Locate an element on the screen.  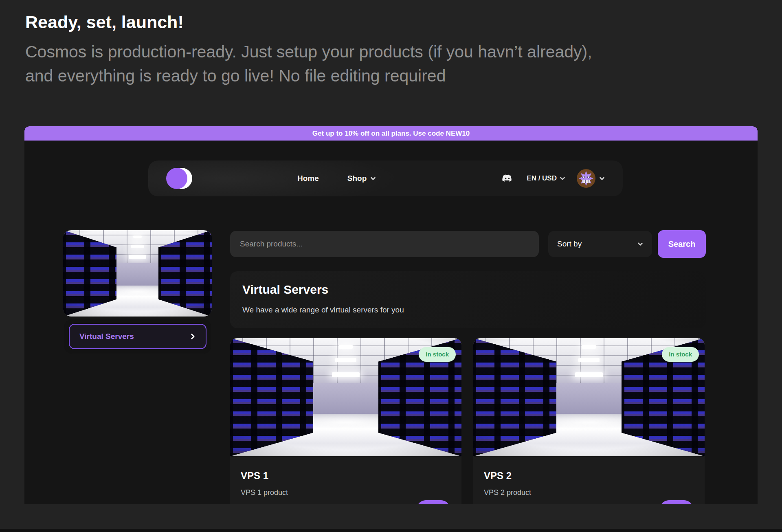
search-button: Search is located at coordinates (682, 244).